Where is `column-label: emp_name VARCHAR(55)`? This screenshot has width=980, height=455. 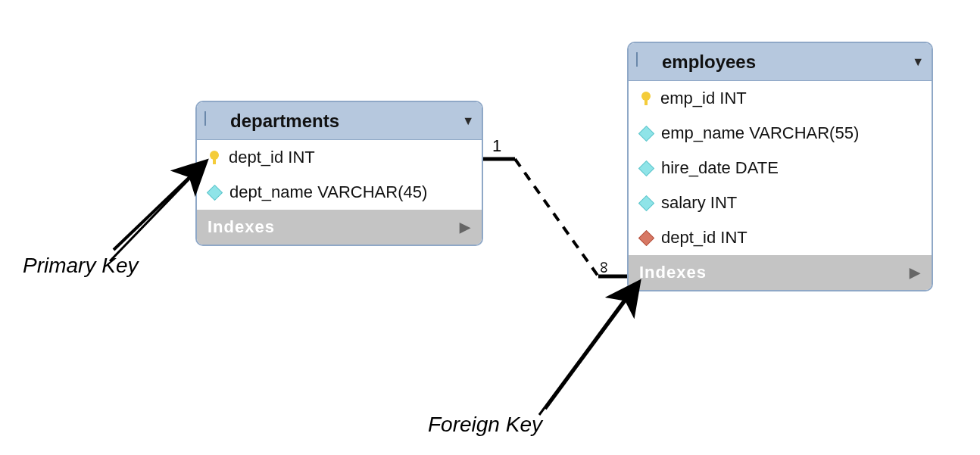
column-label: emp_name VARCHAR(55) is located at coordinates (760, 133).